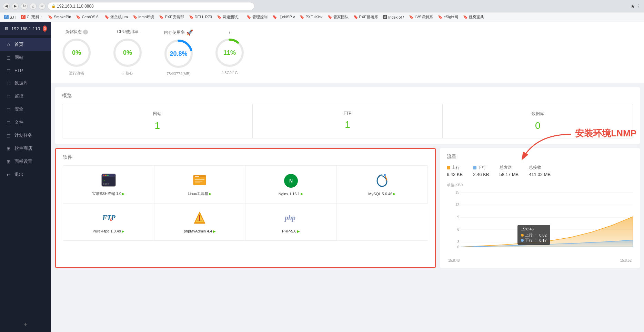 Image resolution: width=644 pixels, height=332 pixels. I want to click on svg-text: bash, so click(106, 184).